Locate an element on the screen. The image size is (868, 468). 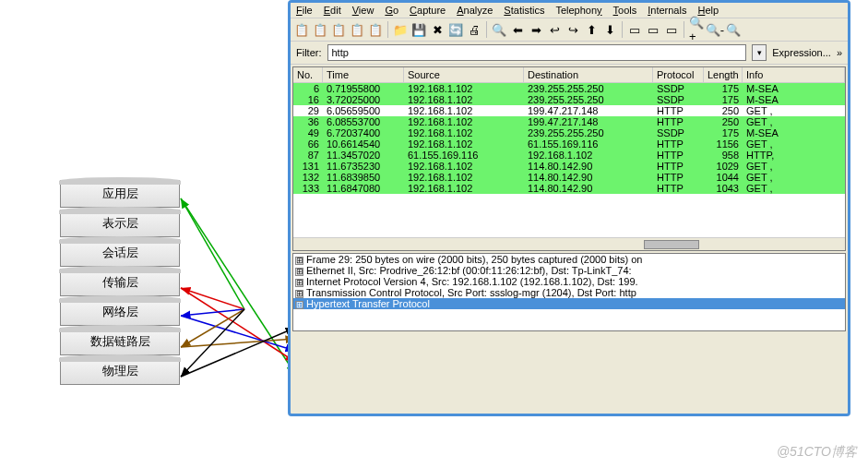
menu-help: Help is located at coordinates (708, 10).